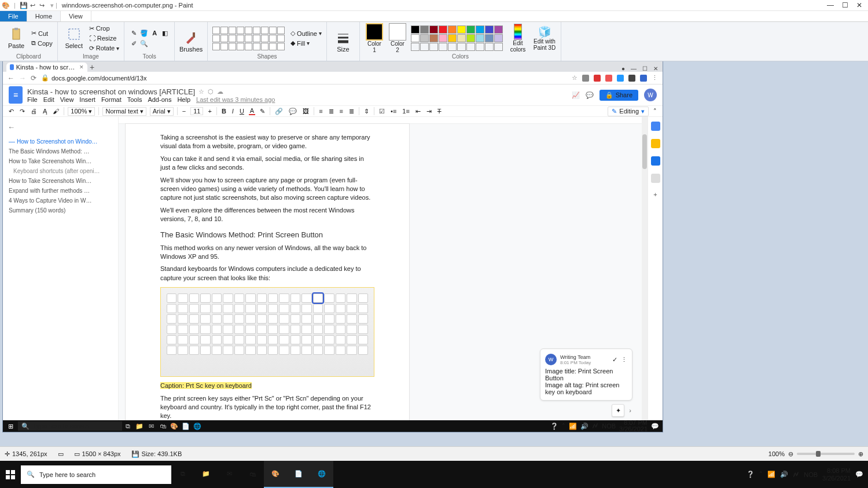 The image size is (868, 488). Describe the element at coordinates (60, 152) in the screenshot. I see `outline-item: The Basic Windows Method: …` at that location.